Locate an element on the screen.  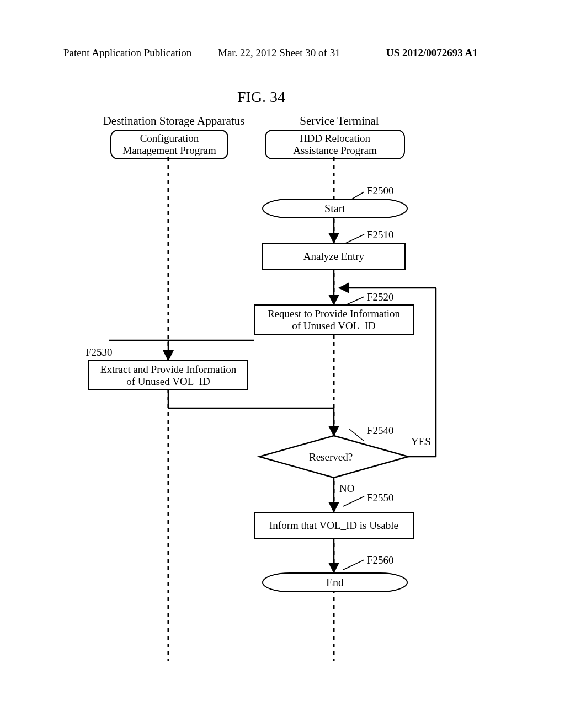
reserved-decision: Reserved? is located at coordinates (331, 457).